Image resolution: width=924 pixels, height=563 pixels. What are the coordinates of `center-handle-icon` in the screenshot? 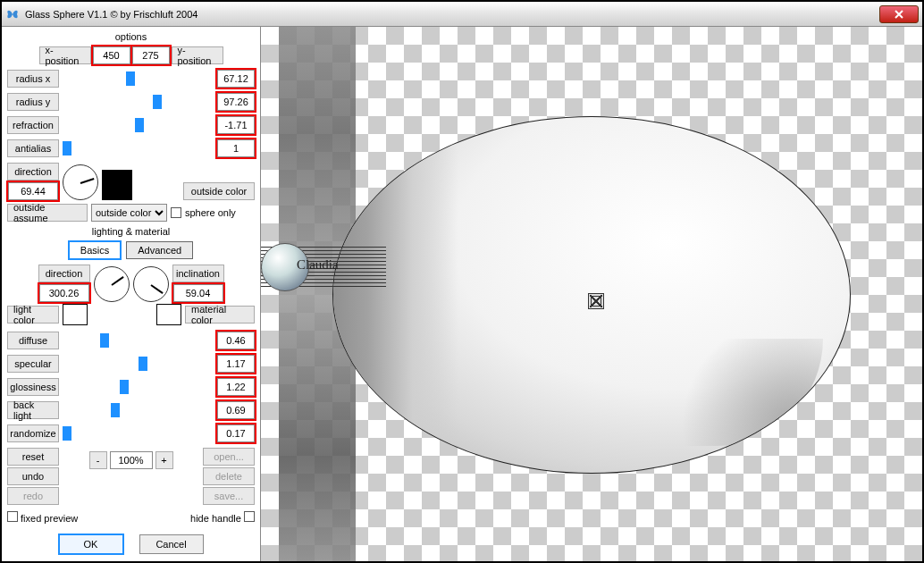 It's located at (596, 301).